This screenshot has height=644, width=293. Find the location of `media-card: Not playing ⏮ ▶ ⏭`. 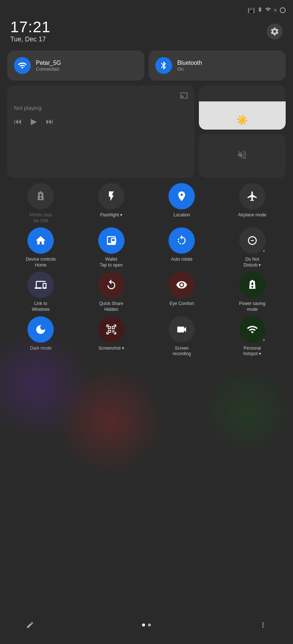

media-card: Not playing ⏮ ▶ ⏭ is located at coordinates (101, 132).